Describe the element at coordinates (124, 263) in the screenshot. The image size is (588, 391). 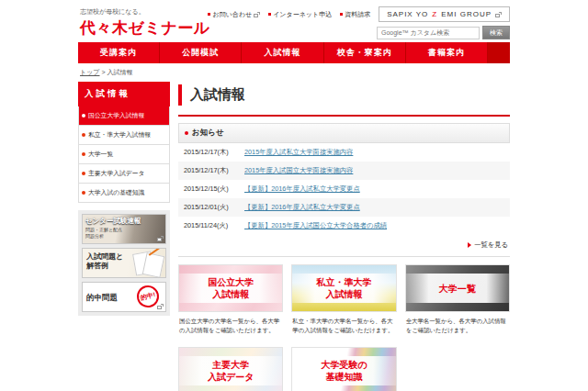
I see `banner-exam-questions-answers: 入試問題と 解答例` at that location.